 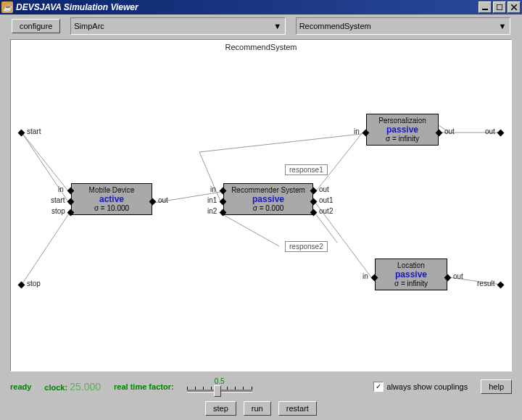 What do you see at coordinates (220, 387) in the screenshot?
I see `rtf-slider-wrap: 0.5` at bounding box center [220, 387].